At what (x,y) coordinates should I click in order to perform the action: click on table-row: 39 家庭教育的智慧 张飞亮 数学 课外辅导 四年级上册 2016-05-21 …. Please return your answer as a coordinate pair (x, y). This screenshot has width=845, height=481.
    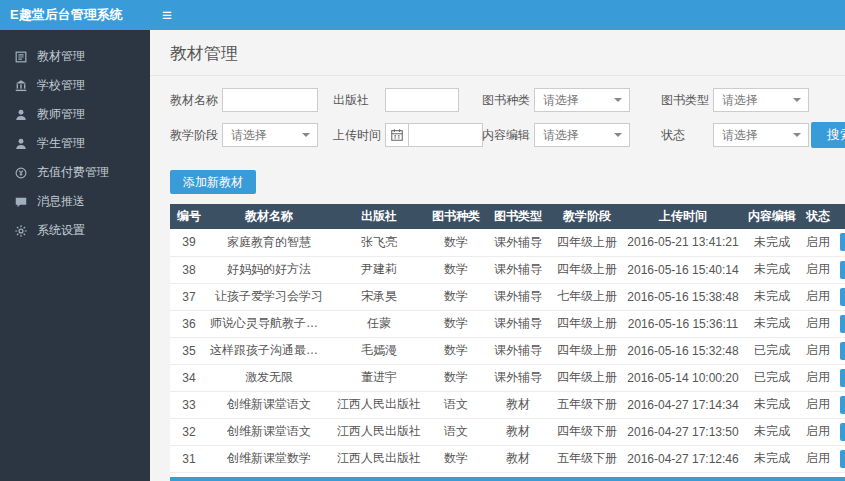
    Looking at the image, I should click on (508, 242).